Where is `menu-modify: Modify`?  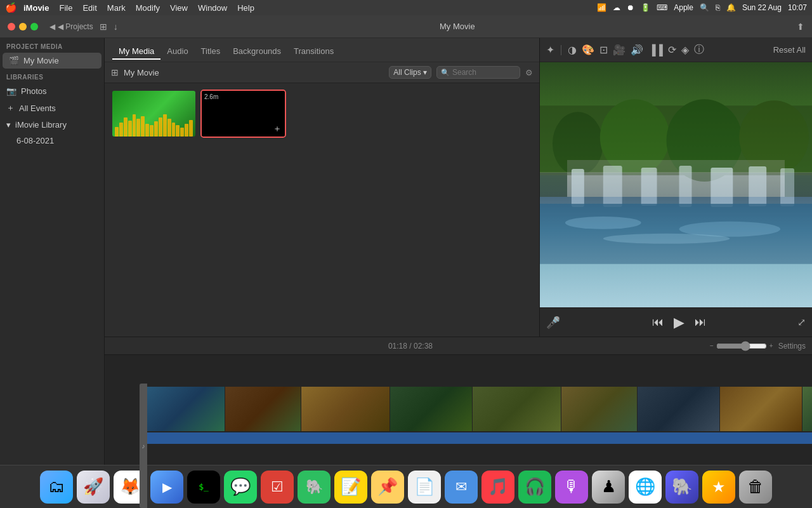 menu-modify: Modify is located at coordinates (148, 8).